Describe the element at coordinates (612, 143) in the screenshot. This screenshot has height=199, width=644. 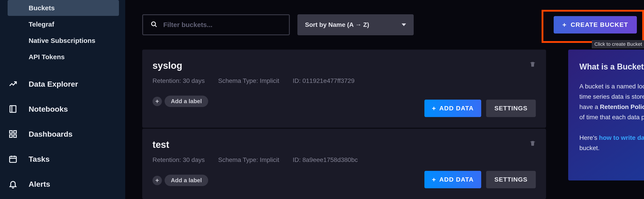
I see `info-paragraph-2: Here's how to write data into your bucke…` at that location.